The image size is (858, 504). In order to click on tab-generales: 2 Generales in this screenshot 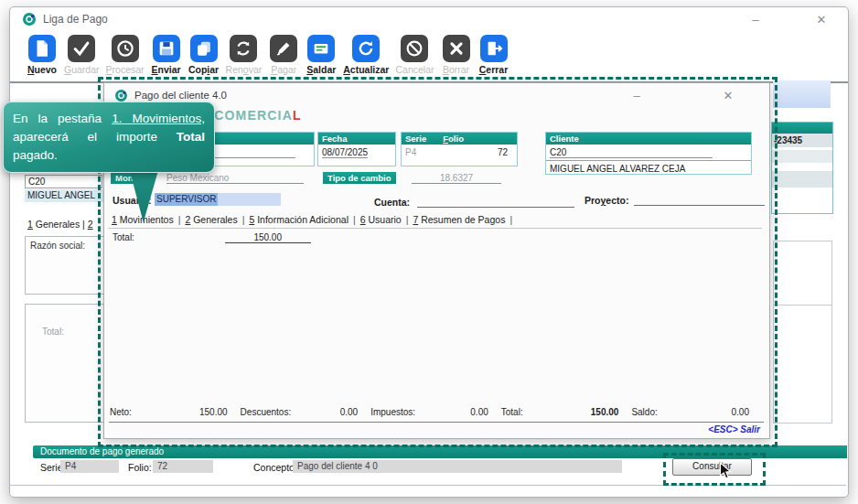, I will do `click(210, 220)`.